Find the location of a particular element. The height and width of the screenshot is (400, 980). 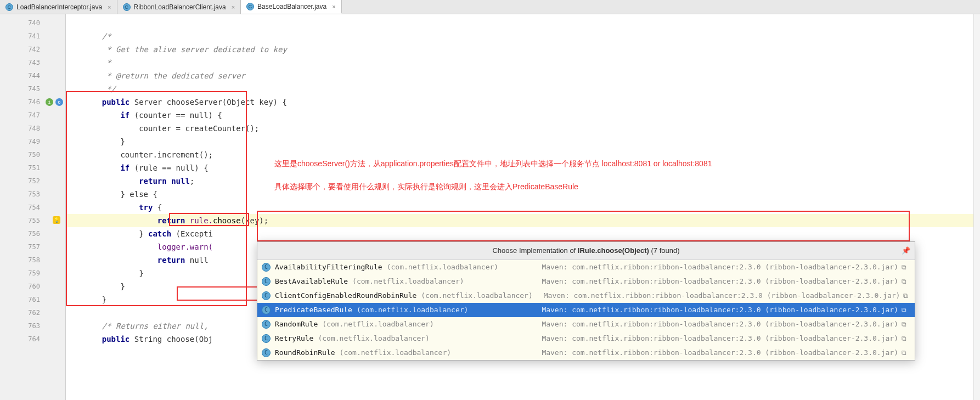

popup-title: Choose Implementation of IRule.choose(Ob… is located at coordinates (586, 251).